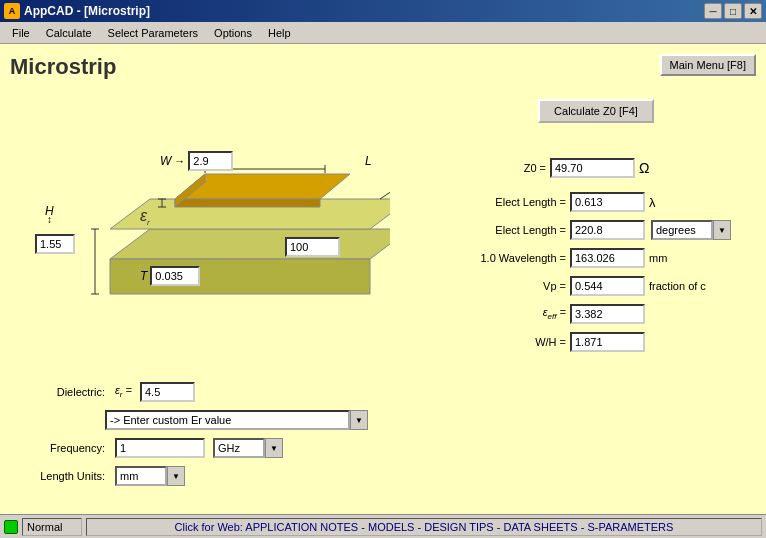  I want to click on menu-bar: File Calculate Select Parameters Options…, so click(383, 33).